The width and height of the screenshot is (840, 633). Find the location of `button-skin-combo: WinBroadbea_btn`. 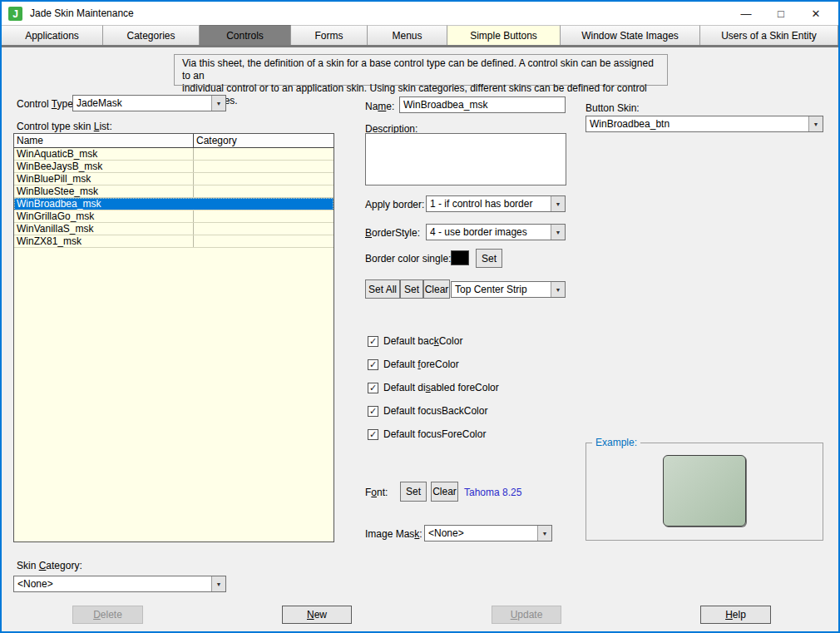

button-skin-combo: WinBroadbea_btn is located at coordinates (704, 124).